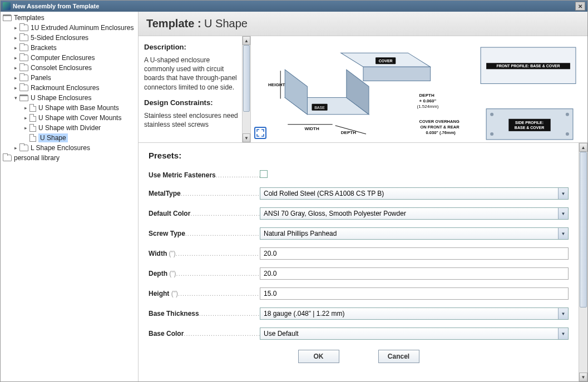 The height and width of the screenshot is (382, 588). I want to click on width-input, so click(414, 254).